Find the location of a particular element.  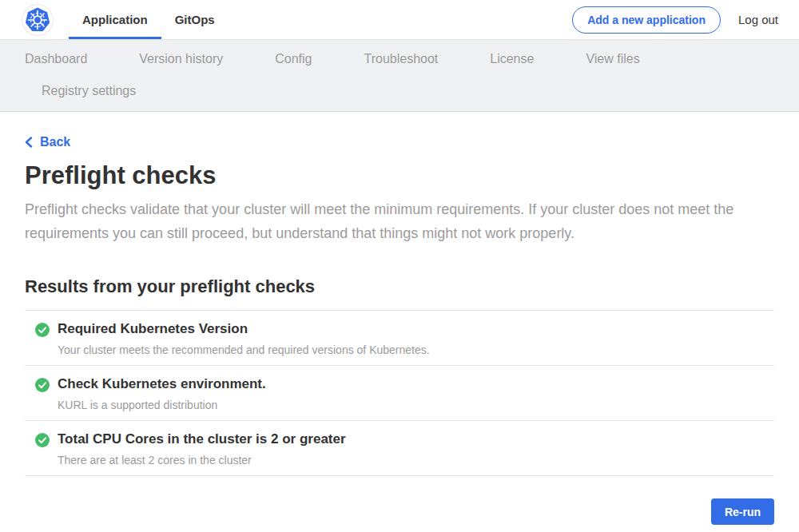

topnav-right: Add a new application Log out is located at coordinates (686, 19).